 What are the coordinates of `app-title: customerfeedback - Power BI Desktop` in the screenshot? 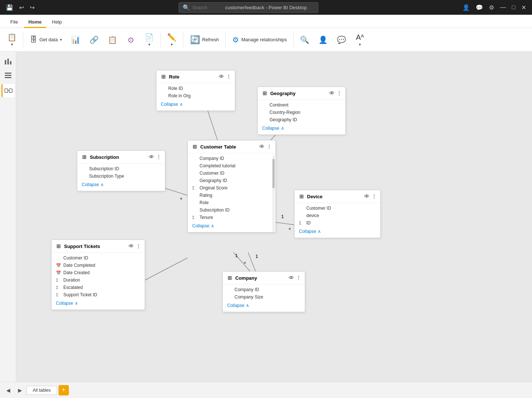 It's located at (266, 7).